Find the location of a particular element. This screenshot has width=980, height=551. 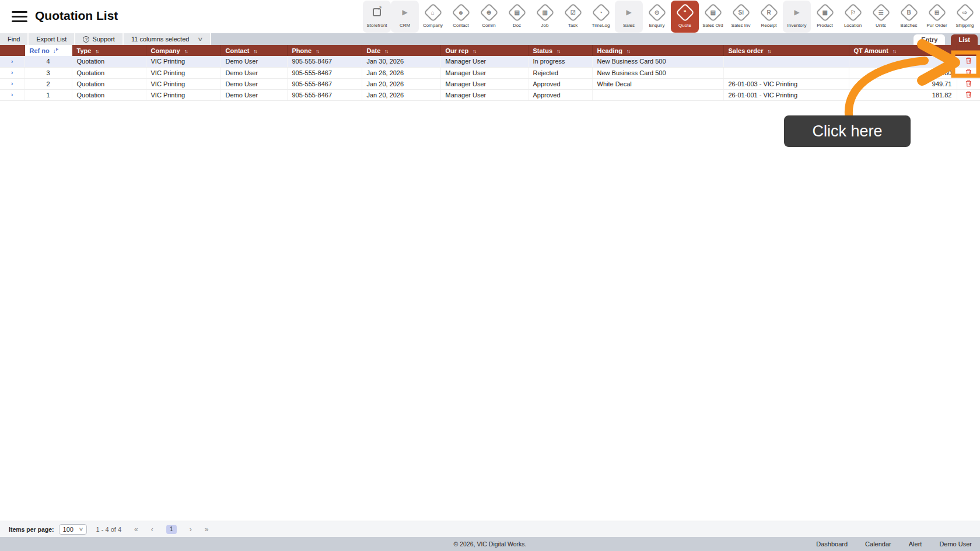

column-header-our_rep: Our rep↑↓ is located at coordinates (484, 50).